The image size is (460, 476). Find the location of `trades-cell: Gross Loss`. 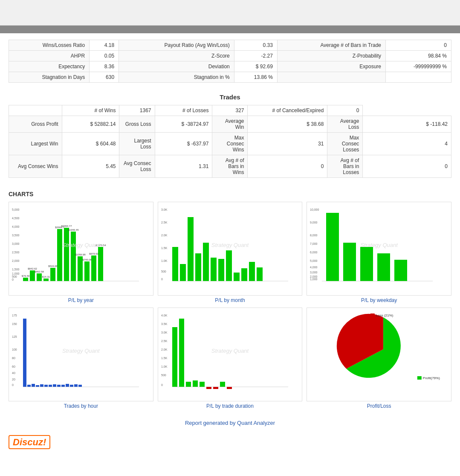

trades-cell: Gross Loss is located at coordinates (137, 125).